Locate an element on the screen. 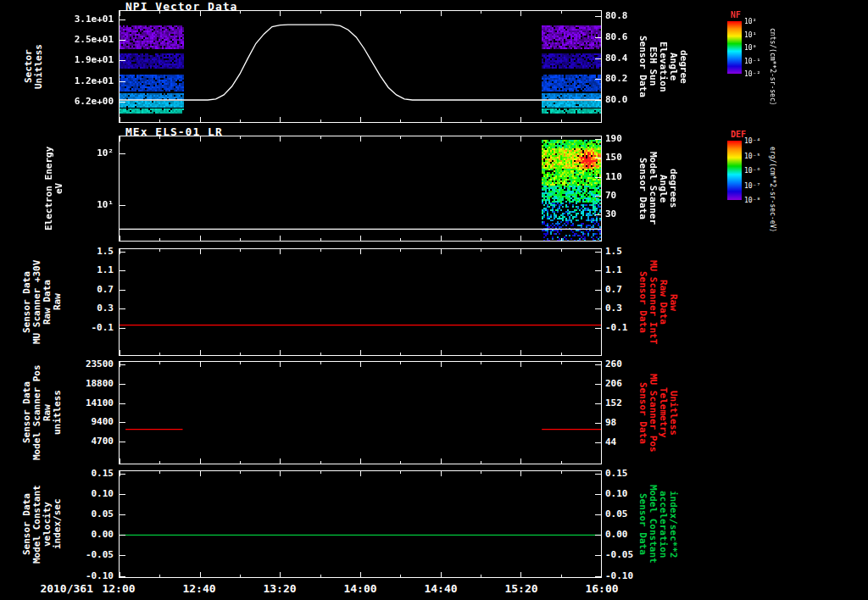 The height and width of the screenshot is (600, 868). colorbar-tick-label: 10² is located at coordinates (750, 22).